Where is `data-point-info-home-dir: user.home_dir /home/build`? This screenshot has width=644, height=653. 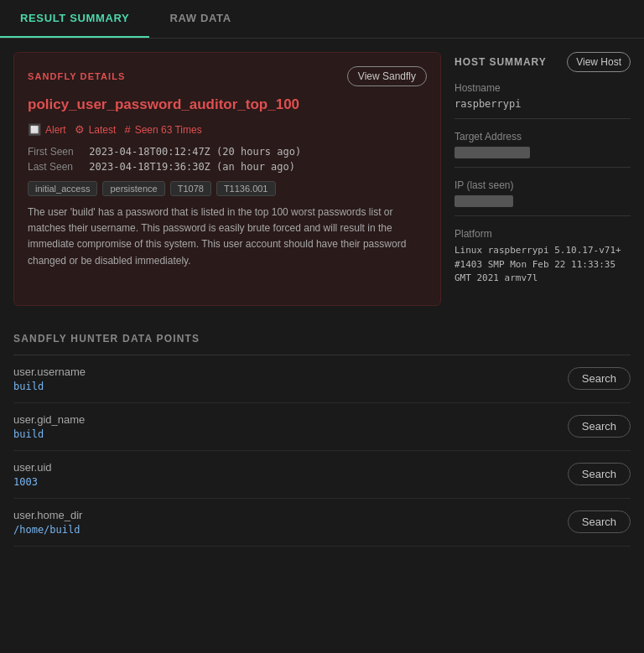 data-point-info-home-dir: user.home_dir /home/build is located at coordinates (290, 522).